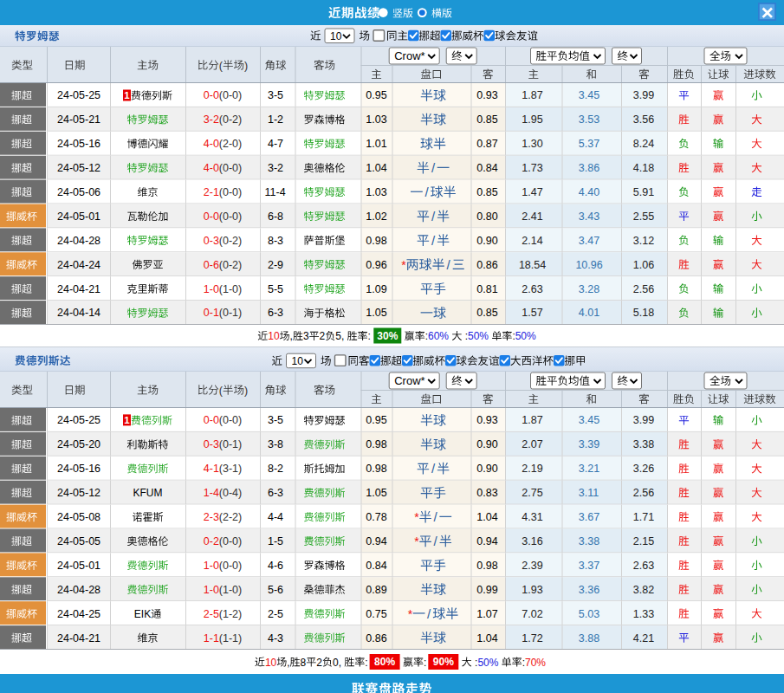  Describe the element at coordinates (376, 541) in the screenshot. I see `svg-text: 0.94` at that location.